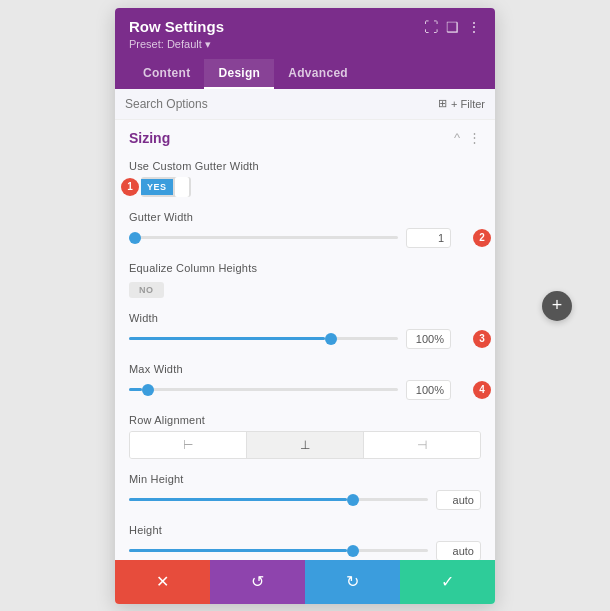 Image resolution: width=610 pixels, height=611 pixels. I want to click on gutter-slider-row: 1 2, so click(305, 238).